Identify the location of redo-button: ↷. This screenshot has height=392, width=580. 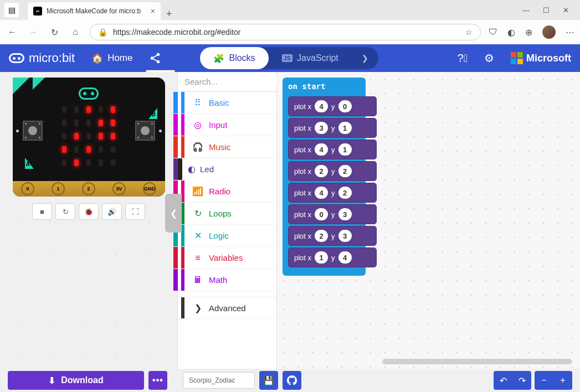
(522, 380).